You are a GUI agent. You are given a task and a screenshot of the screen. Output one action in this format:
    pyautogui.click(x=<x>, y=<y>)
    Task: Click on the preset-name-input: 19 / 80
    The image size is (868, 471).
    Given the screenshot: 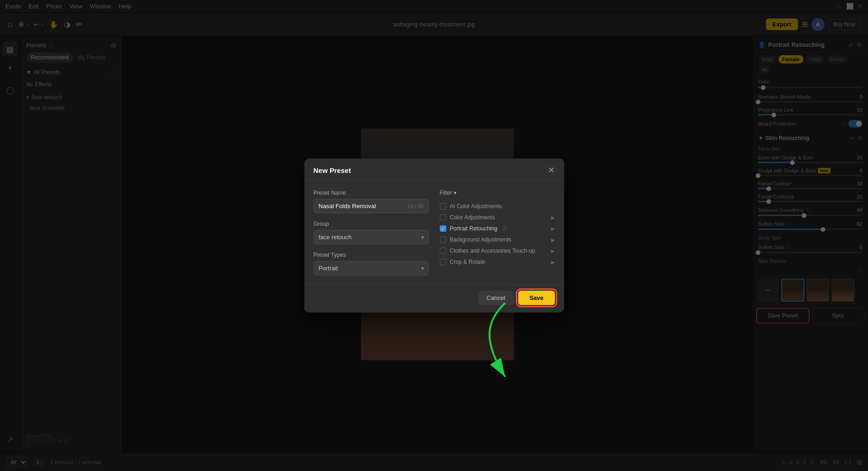 What is the action you would take?
    pyautogui.click(x=371, y=206)
    